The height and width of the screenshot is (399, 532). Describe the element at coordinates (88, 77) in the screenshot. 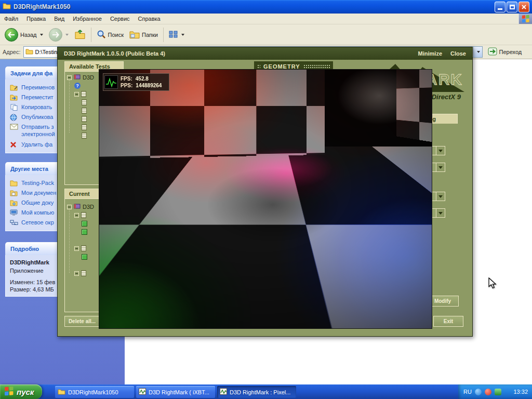

I see `tree-node-label: D3D` at that location.